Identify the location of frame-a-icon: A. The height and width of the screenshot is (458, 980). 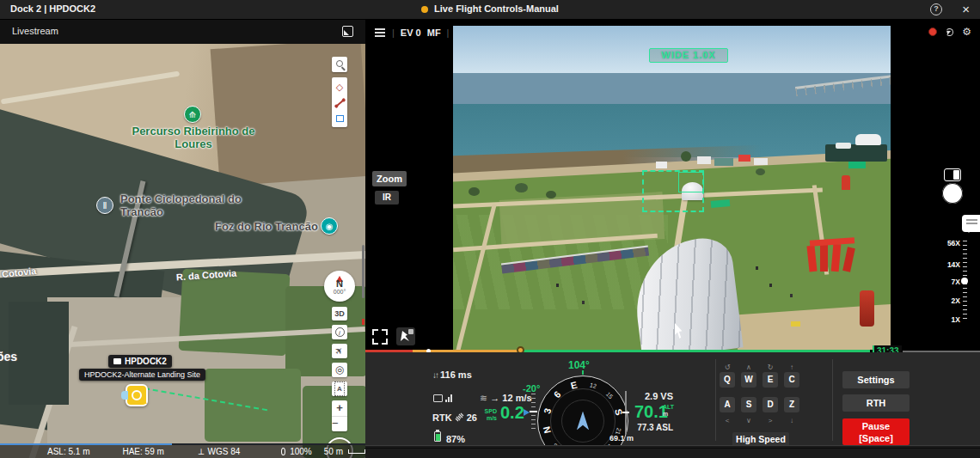
(340, 388).